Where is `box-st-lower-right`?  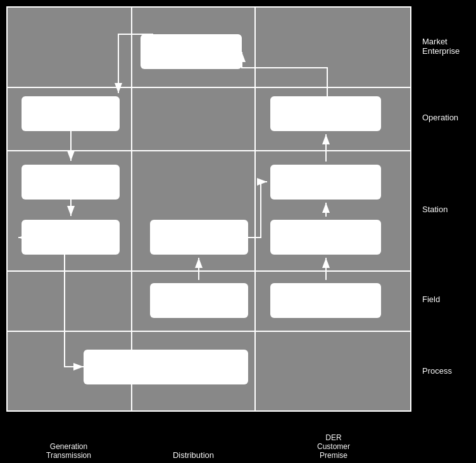
box-st-lower-right is located at coordinates (325, 237).